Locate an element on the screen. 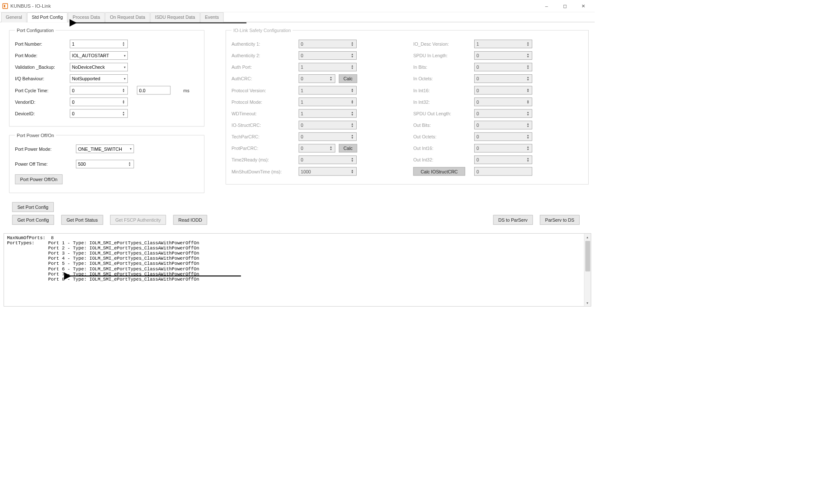 This screenshot has width=833, height=504. iq-behaviour-combo: NotSupported▾ is located at coordinates (99, 79).